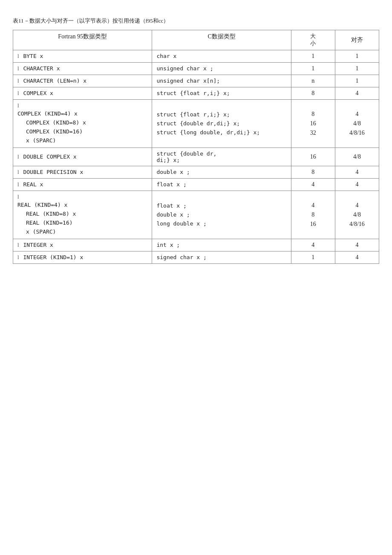 The width and height of the screenshot is (392, 555). Describe the element at coordinates (83, 245) in the screenshot. I see `fortran-cell: l INTEGER x` at that location.